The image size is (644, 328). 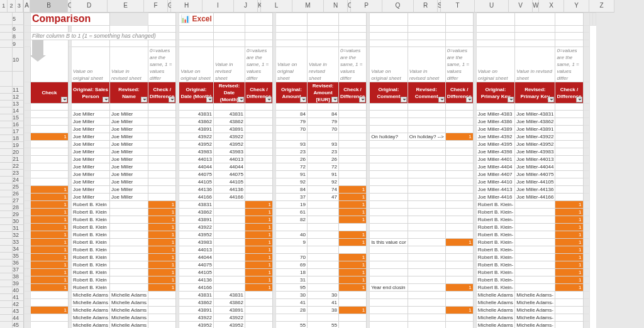 What do you see at coordinates (277, 6) in the screenshot?
I see `col-L: L` at bounding box center [277, 6].